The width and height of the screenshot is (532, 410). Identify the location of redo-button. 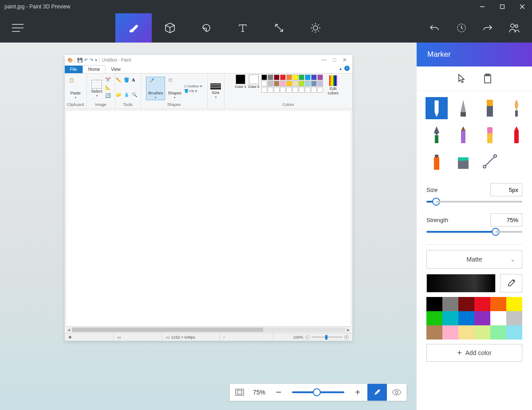
(488, 28).